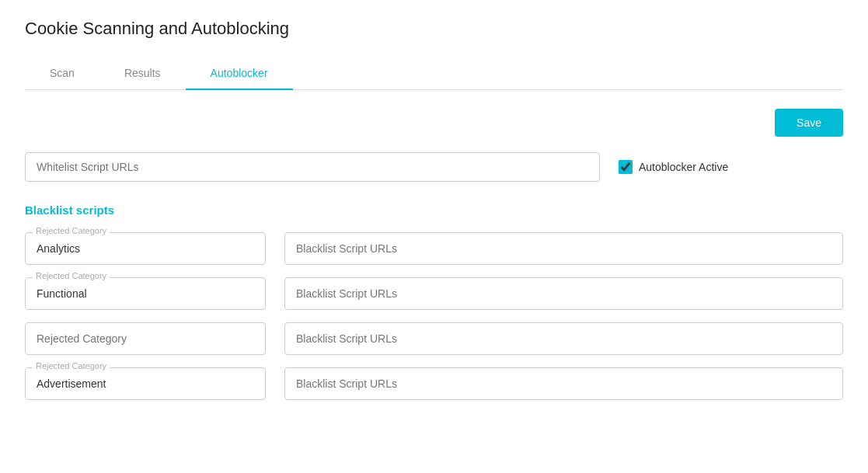  I want to click on save-button: Save, so click(809, 123).